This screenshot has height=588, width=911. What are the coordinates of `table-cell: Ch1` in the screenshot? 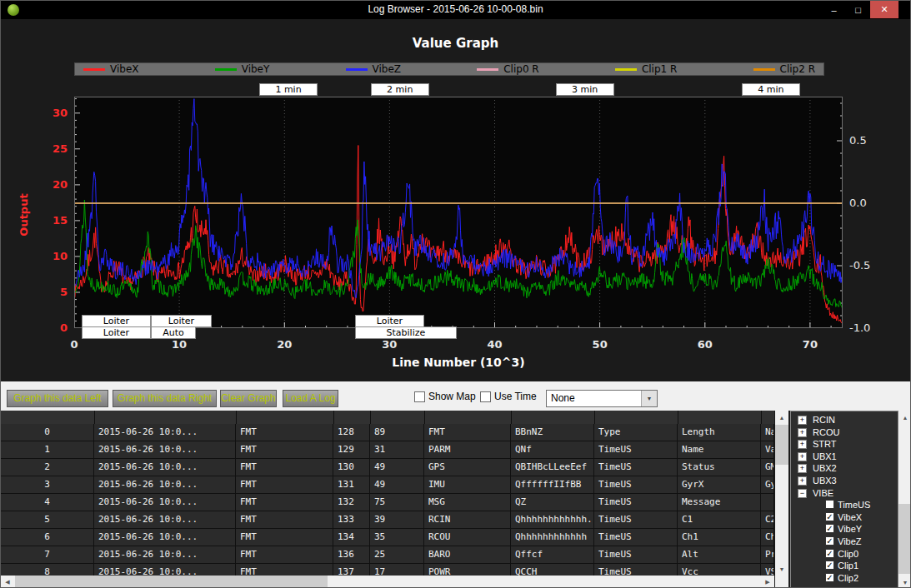 It's located at (719, 537).